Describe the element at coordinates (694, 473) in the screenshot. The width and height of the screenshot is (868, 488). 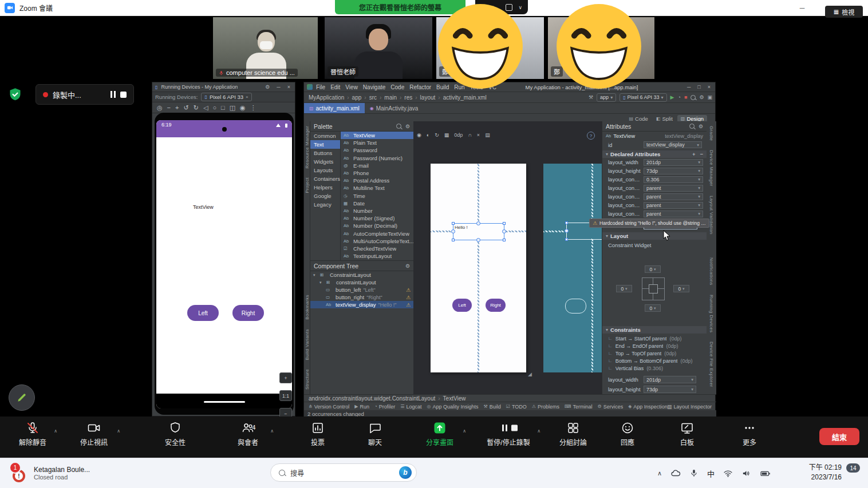
I see `mic-tray-icon` at that location.